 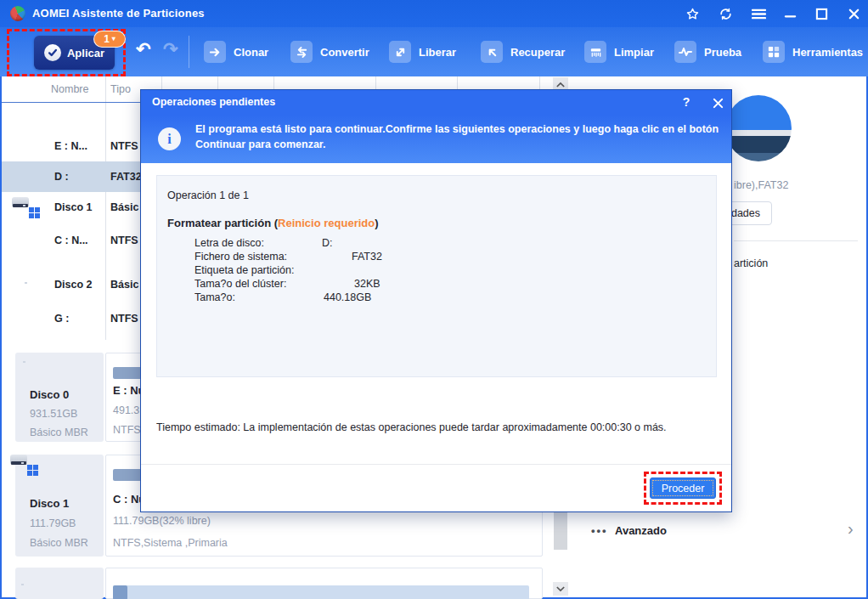 I want to click on toolbar-item-convertir: Convertir, so click(x=330, y=52).